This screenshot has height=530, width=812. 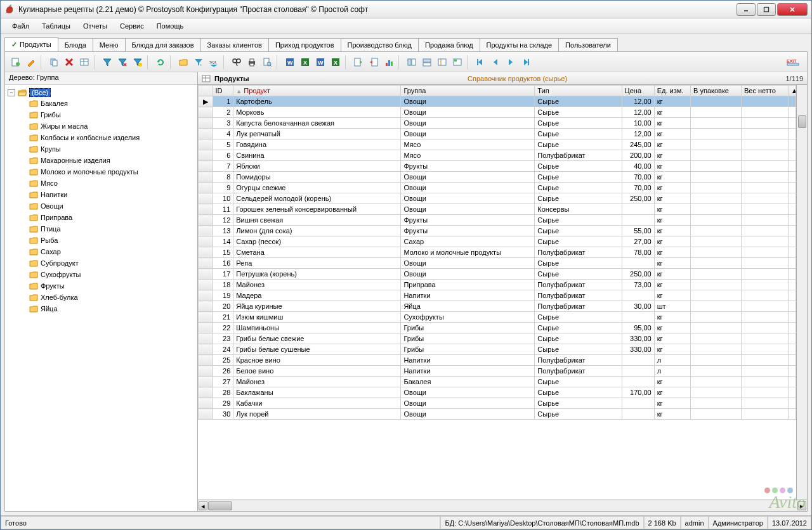 I want to click on folder-filter-icon, so click(x=183, y=62).